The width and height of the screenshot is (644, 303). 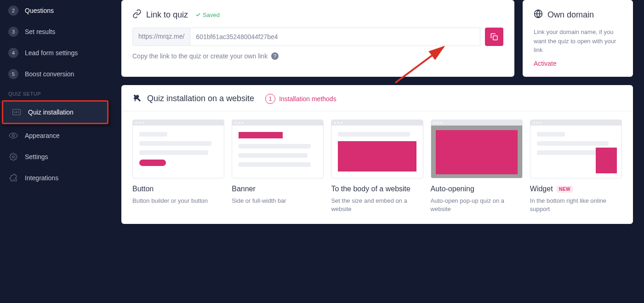 I want to click on sidebar-step-label: Questions, so click(x=40, y=11).